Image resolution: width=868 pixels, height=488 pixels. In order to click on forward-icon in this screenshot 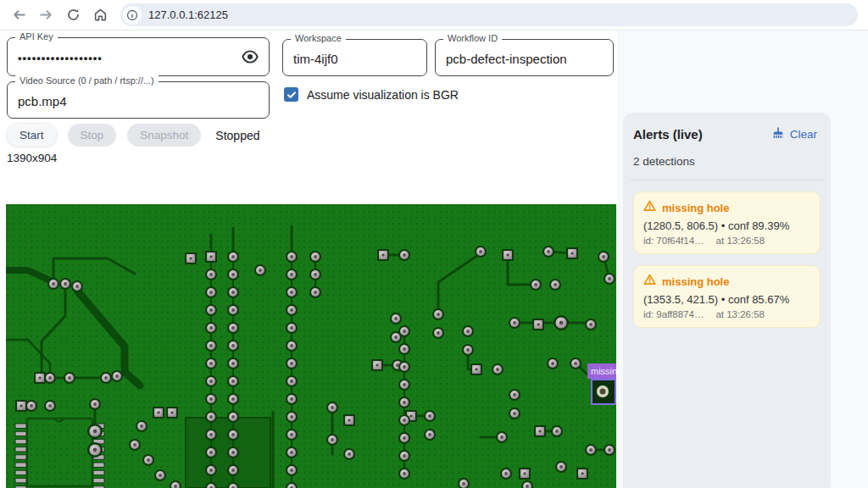, I will do `click(46, 15)`.